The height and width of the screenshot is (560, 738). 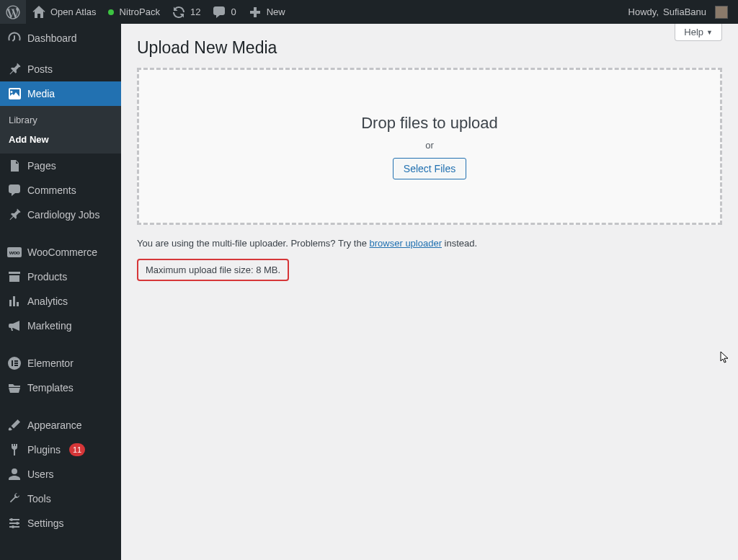 I want to click on elementor-icon, so click(x=14, y=363).